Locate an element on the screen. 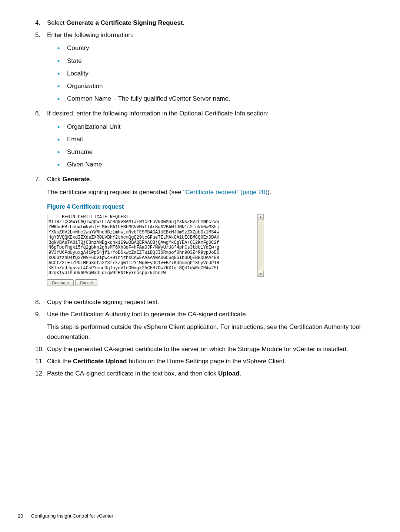 This screenshot has width=400, height=532. step-number: 10. is located at coordinates (41, 349).